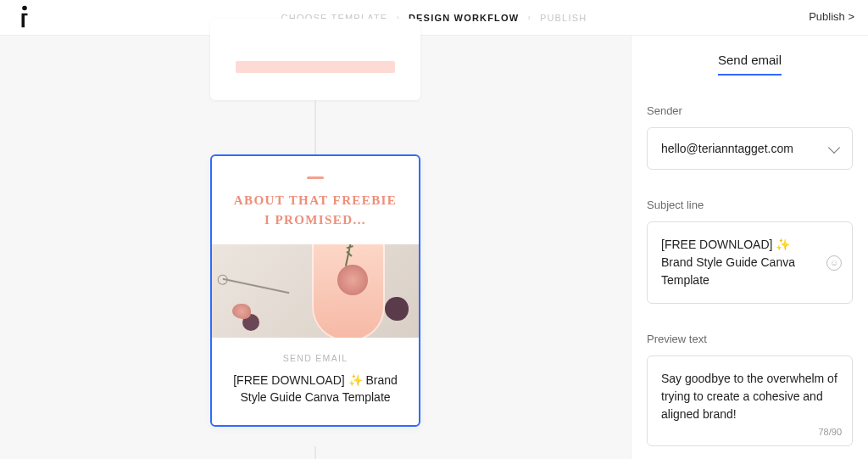 This screenshot has height=459, width=868. Describe the element at coordinates (315, 217) in the screenshot. I see `email-headline: ABOUT THAT FREEBIE I PROMISED...` at that location.